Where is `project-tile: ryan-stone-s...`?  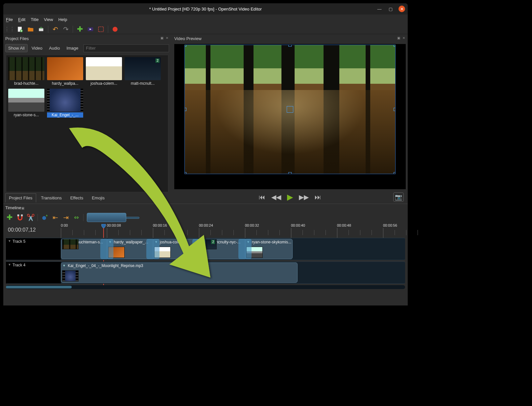
project-tile: ryan-stone-s... is located at coordinates (26, 103).